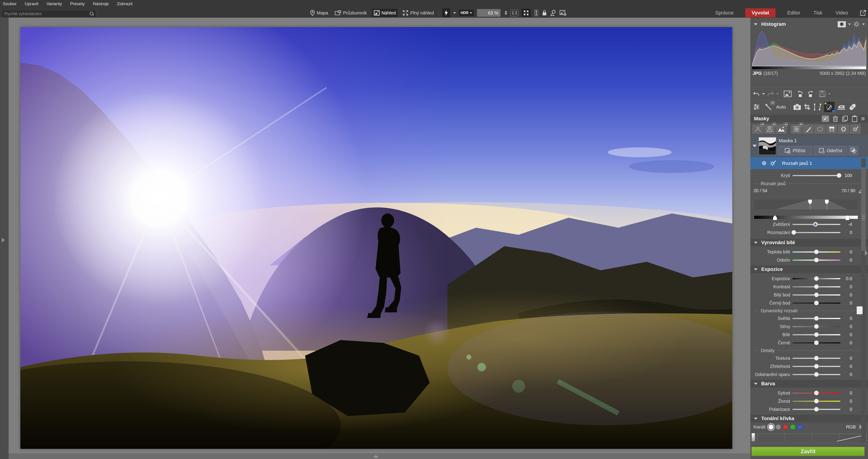 The width and height of the screenshot is (868, 459). I want to click on module-tab-editor: Editor, so click(794, 13).